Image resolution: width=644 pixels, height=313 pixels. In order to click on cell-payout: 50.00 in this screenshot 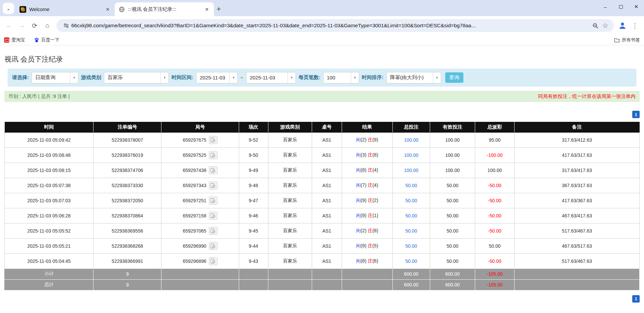, I will do `click(494, 246)`.